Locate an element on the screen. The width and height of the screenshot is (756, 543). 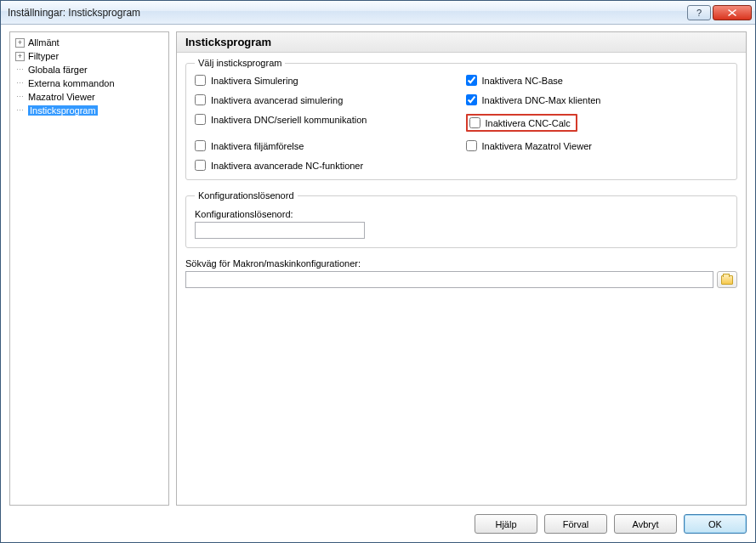
tree-item: +Allmänt is located at coordinates (89, 42).